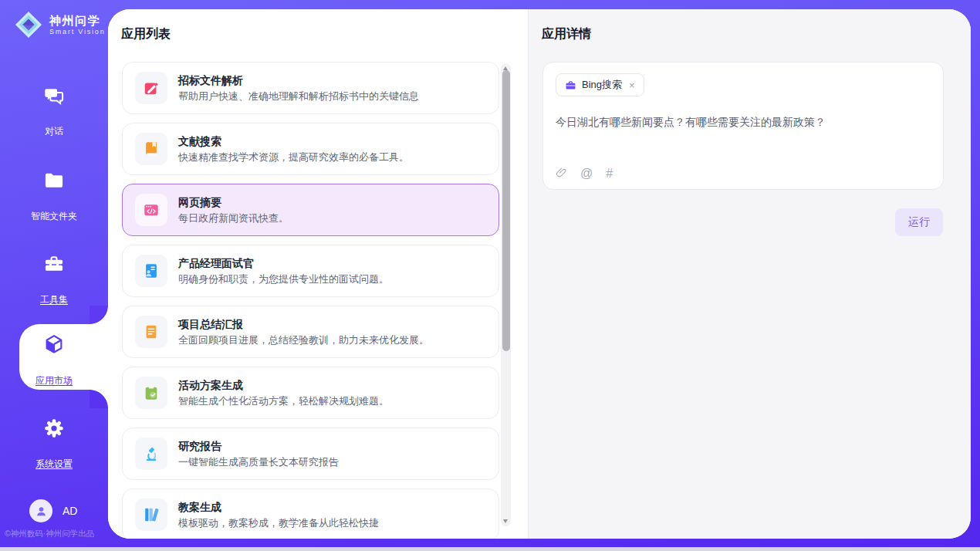 The width and height of the screenshot is (980, 551). Describe the element at coordinates (293, 157) in the screenshot. I see `app-card-desc: 快速精准查找学术资源，提高研究效率的必备工具。` at that location.